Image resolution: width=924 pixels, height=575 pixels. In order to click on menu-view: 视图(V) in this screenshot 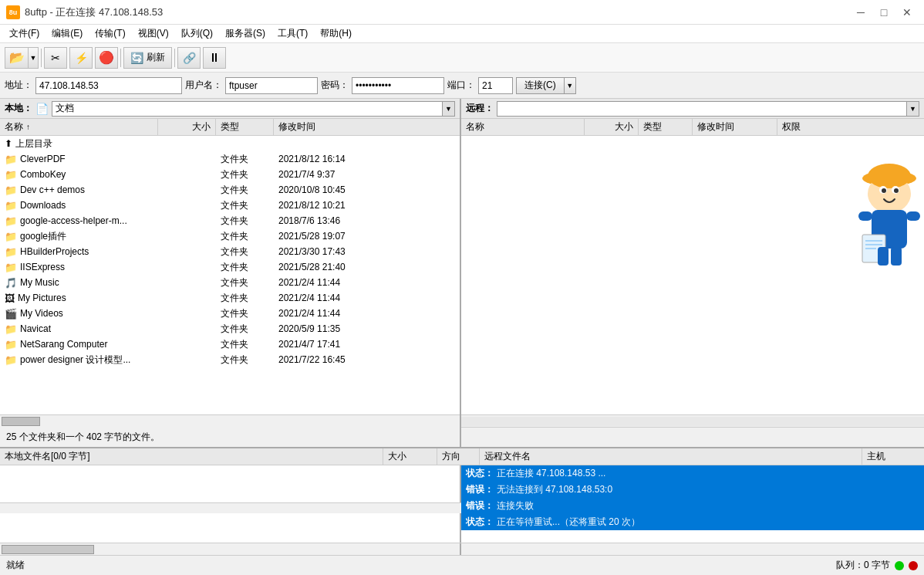, I will do `click(153, 34)`.